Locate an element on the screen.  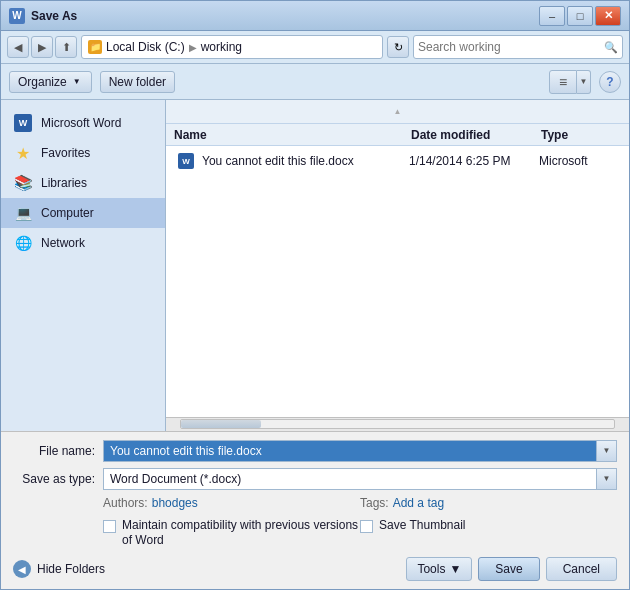
view-control: ≡ ▼ is located at coordinates (570, 82).